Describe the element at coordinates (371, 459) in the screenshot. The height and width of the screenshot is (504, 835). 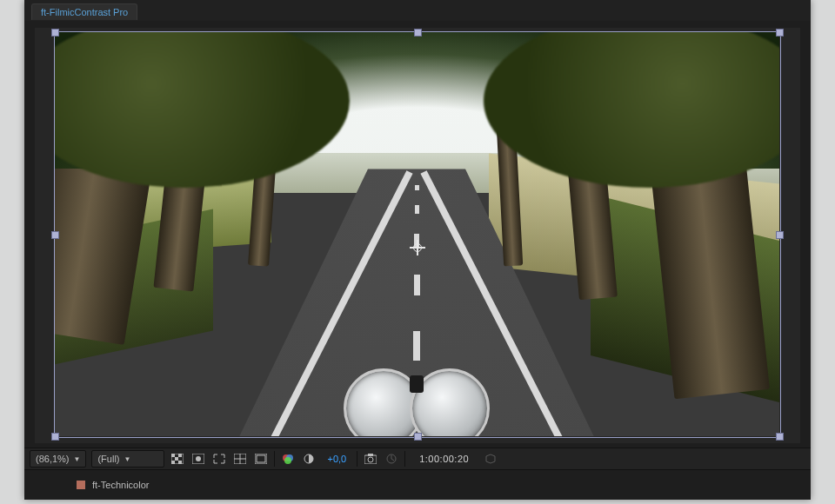
I see `snapshot-icon` at that location.